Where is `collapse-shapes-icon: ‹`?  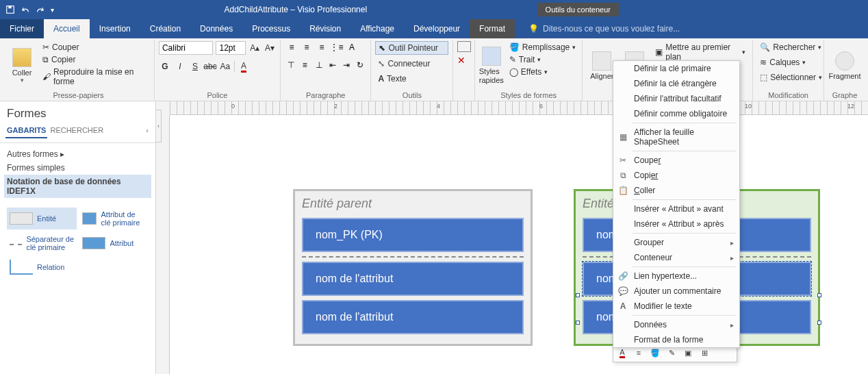
collapse-shapes-icon: ‹ is located at coordinates (147, 131).